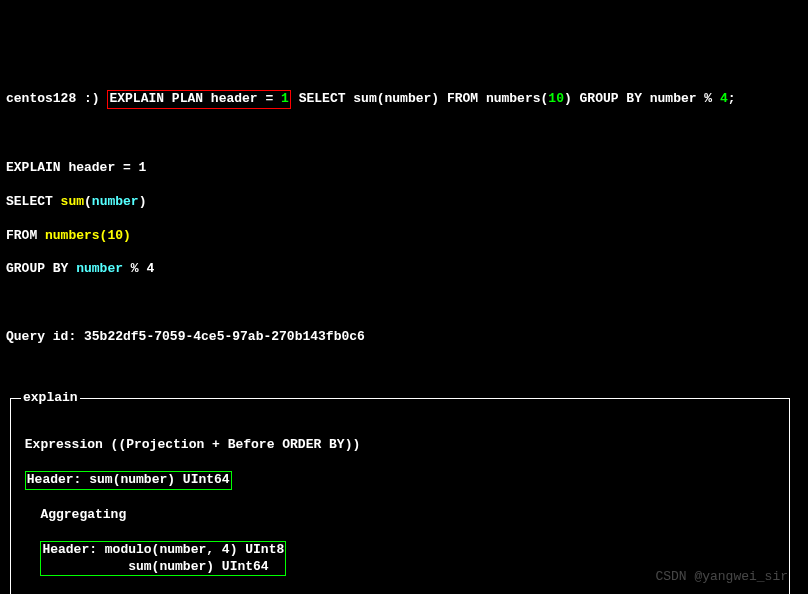 Image resolution: width=808 pixels, height=594 pixels. What do you see at coordinates (404, 100) in the screenshot?
I see `prompt-line-1: centos128 :) EXPLAIN PLAN header = 1 SEL…` at bounding box center [404, 100].